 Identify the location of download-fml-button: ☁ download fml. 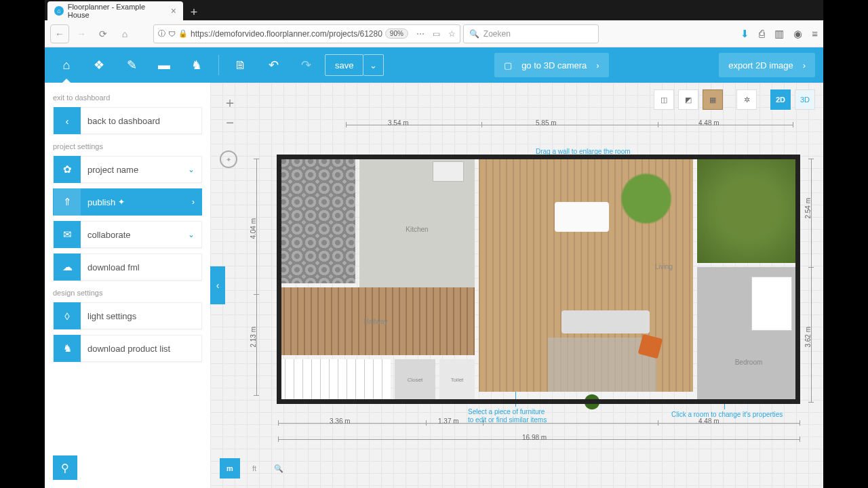
(127, 267).